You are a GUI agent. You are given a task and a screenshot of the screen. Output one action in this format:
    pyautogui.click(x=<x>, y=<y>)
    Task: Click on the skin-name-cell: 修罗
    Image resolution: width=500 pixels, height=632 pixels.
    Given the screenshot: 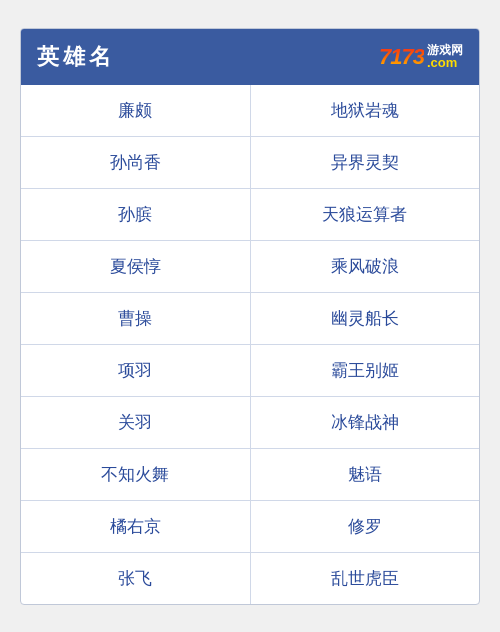 What is the action you would take?
    pyautogui.click(x=364, y=526)
    